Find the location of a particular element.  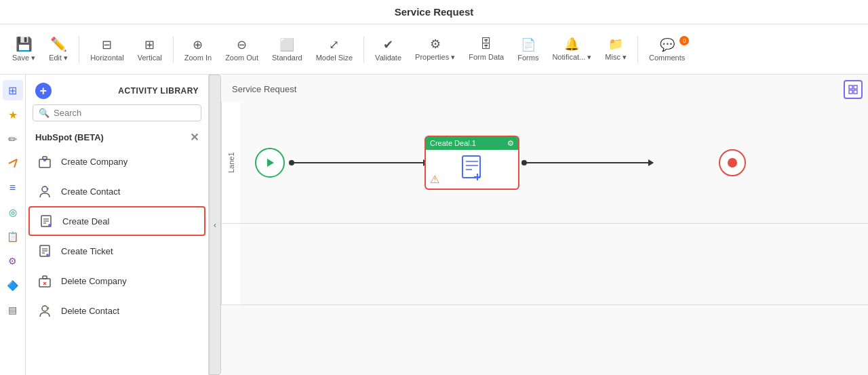

library-item-create-contact: Create Contact is located at coordinates (117, 191).